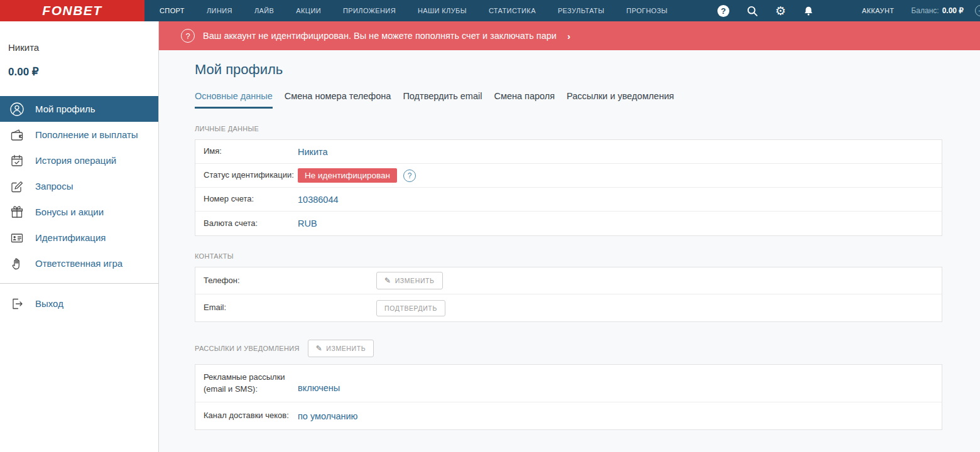 The image size is (980, 452). I want to click on tab-basic-data: Основные данные, so click(234, 100).